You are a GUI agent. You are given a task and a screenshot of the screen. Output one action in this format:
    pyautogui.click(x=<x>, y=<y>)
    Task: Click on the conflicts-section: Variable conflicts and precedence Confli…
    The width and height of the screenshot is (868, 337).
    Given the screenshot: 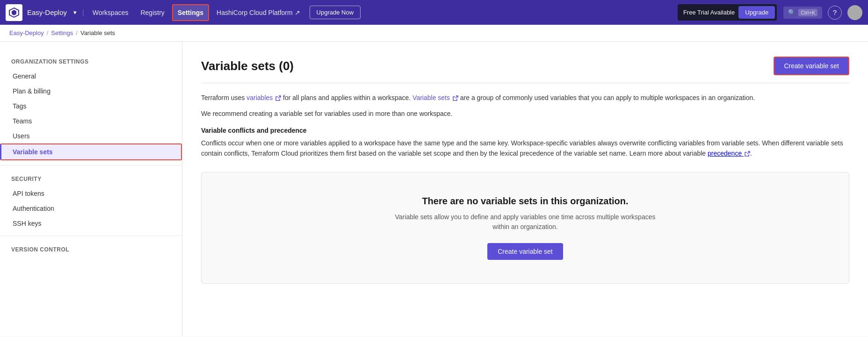 What is the action you would take?
    pyautogui.click(x=525, y=143)
    